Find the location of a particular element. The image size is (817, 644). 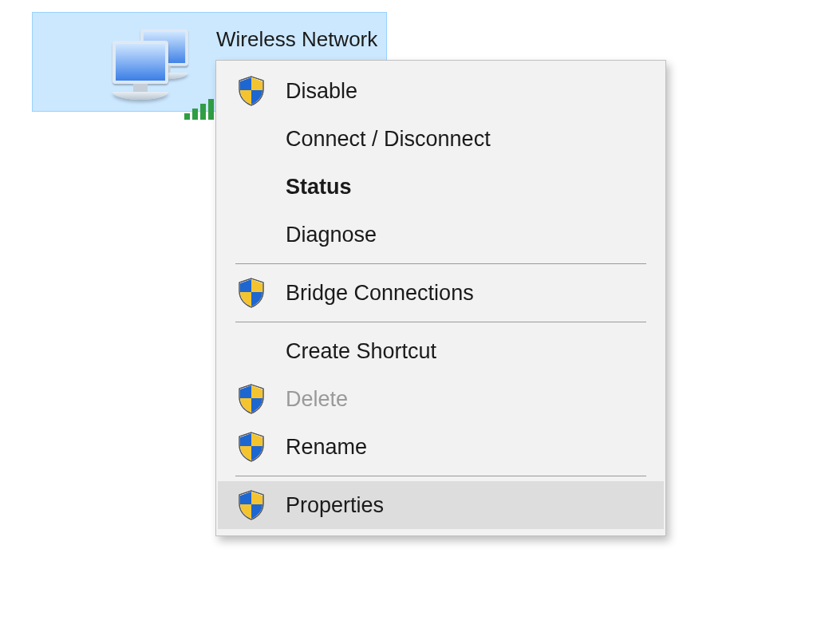

menu-item-bridge: Bridge Connections is located at coordinates (440, 293).